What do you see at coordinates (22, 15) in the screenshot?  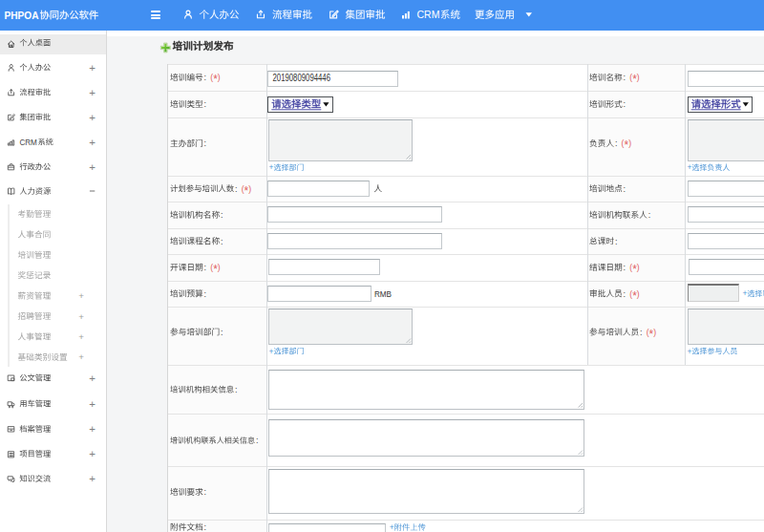 I see `svg-text: PHPOA` at bounding box center [22, 15].